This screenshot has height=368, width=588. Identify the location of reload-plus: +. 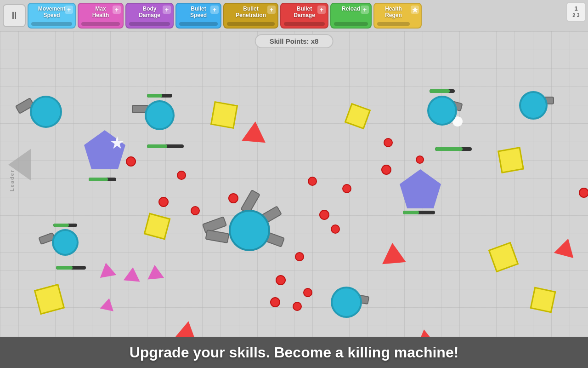
(365, 10).